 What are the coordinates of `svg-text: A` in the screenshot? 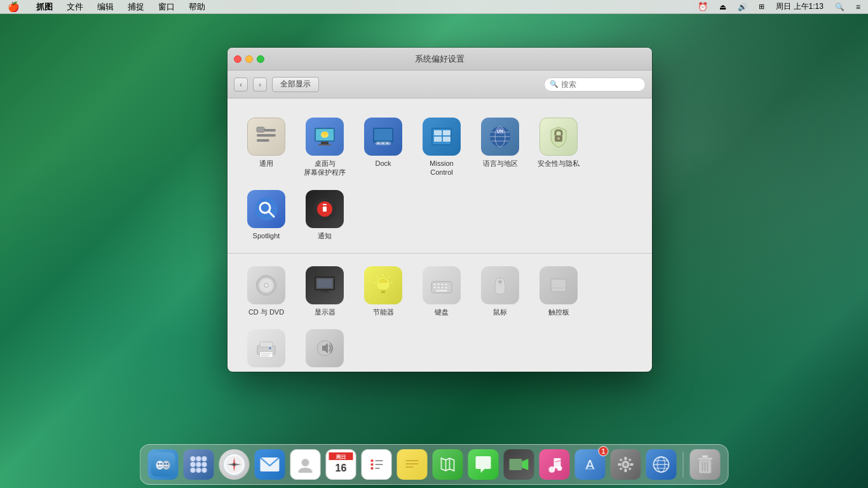 It's located at (590, 464).